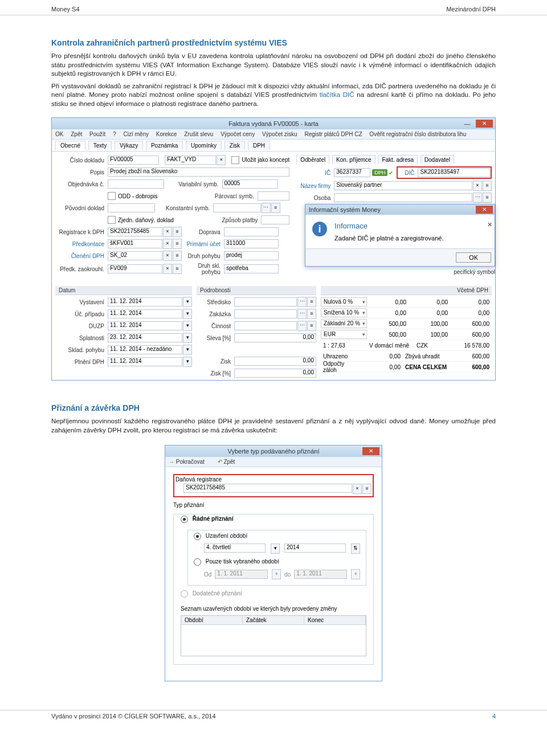 The height and width of the screenshot is (756, 547). I want to click on tb-zrusit: Zrušit slevu, so click(198, 134).